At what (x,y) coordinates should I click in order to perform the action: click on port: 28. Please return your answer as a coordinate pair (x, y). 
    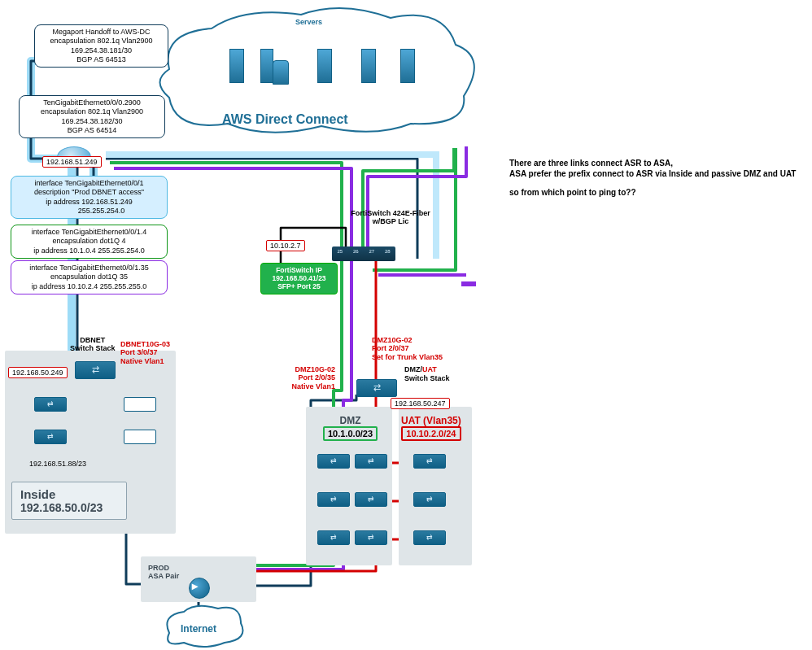
    Looking at the image, I should click on (387, 251).